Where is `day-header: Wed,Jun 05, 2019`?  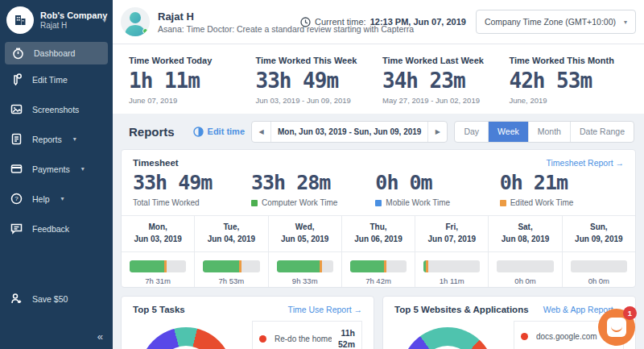 day-header: Wed,Jun 05, 2019 is located at coordinates (305, 234).